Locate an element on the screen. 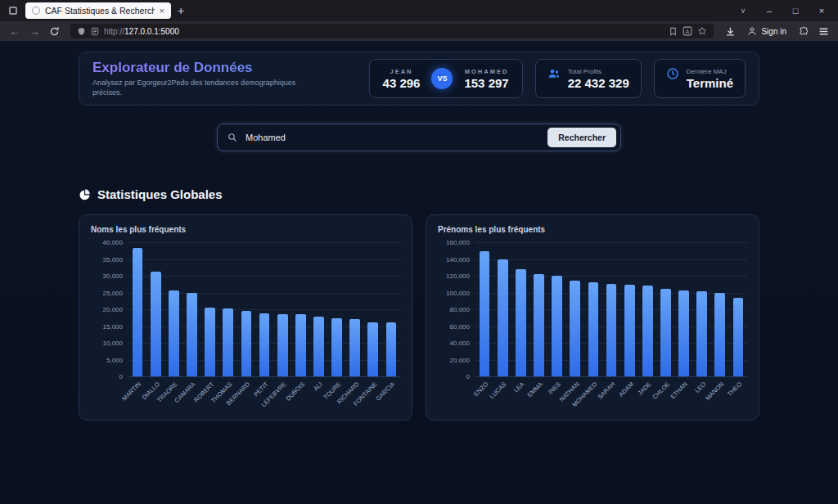 The width and height of the screenshot is (838, 504). total-profiles-card: Total Profils 22 432 329 is located at coordinates (588, 79).